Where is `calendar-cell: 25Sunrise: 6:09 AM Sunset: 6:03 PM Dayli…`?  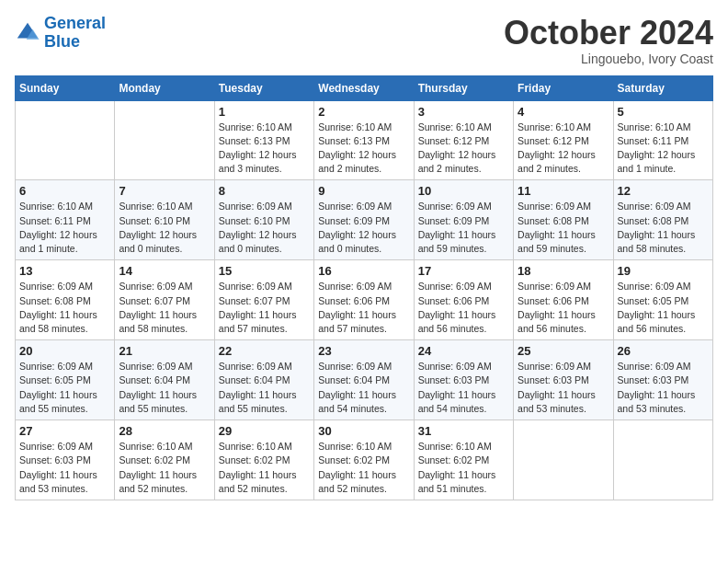
calendar-cell: 25Sunrise: 6:09 AM Sunset: 6:03 PM Dayli… is located at coordinates (563, 381).